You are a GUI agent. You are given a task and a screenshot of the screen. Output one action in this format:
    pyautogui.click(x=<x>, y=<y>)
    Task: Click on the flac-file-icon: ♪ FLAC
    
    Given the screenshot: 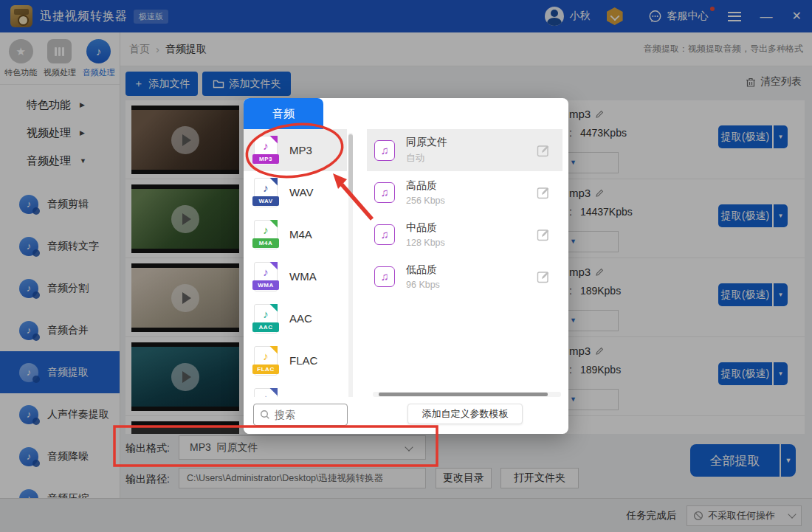 What is the action you would take?
    pyautogui.click(x=266, y=361)
    